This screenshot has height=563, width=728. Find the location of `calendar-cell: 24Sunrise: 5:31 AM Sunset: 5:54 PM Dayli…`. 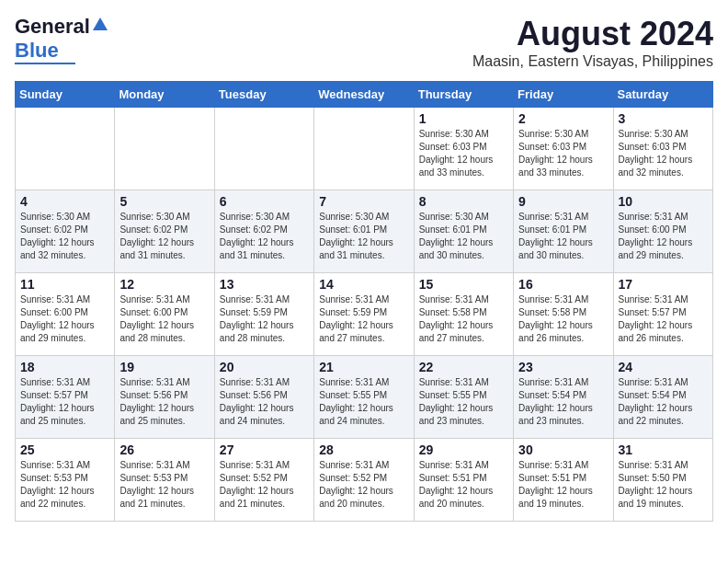

calendar-cell: 24Sunrise: 5:31 AM Sunset: 5:54 PM Dayli… is located at coordinates (663, 397).